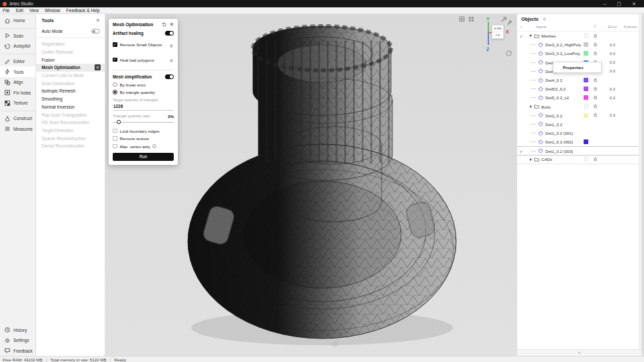 The width and height of the screenshot is (644, 362). I want to click on tool-item-fusion: Fusion, so click(70, 60).